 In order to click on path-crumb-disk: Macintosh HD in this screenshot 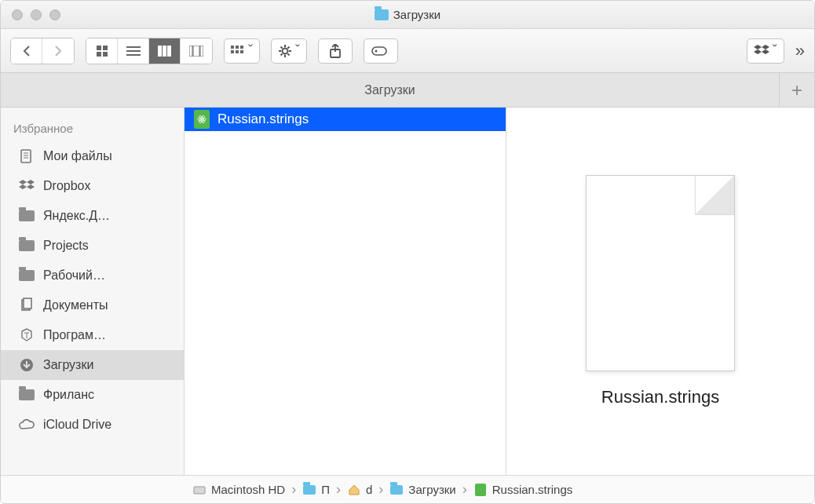, I will do `click(239, 490)`.